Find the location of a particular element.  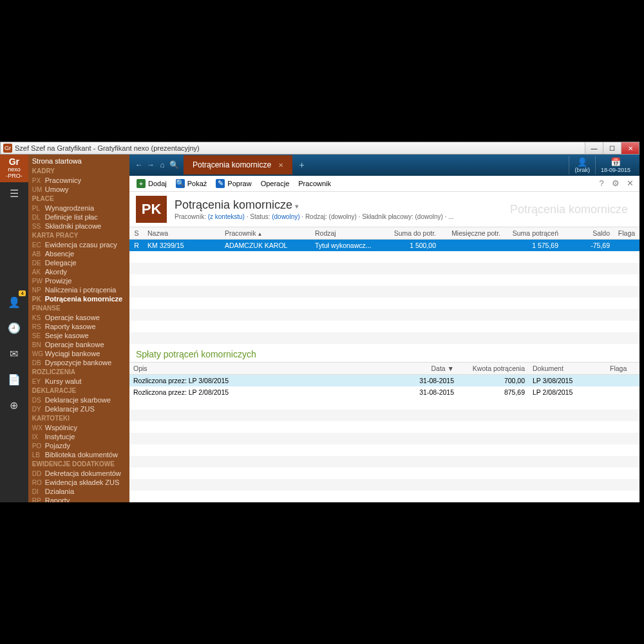

show-button: 🔍Pokaż is located at coordinates (192, 184).